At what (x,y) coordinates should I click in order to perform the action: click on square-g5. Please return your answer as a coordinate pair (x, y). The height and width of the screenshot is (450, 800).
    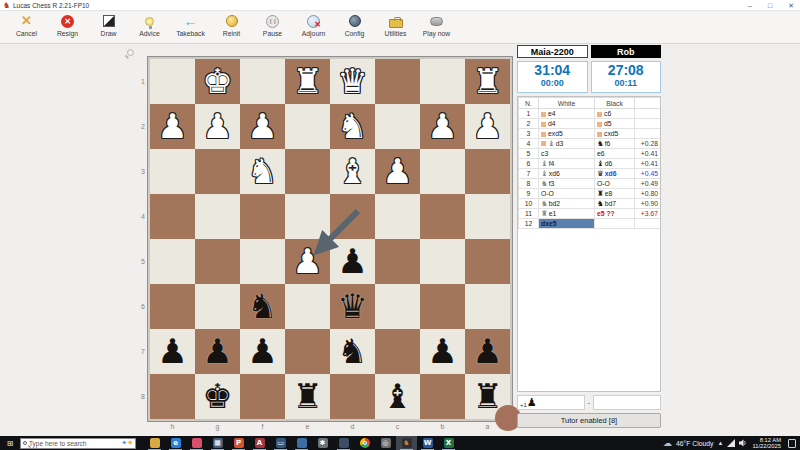
    Looking at the image, I should click on (218, 262).